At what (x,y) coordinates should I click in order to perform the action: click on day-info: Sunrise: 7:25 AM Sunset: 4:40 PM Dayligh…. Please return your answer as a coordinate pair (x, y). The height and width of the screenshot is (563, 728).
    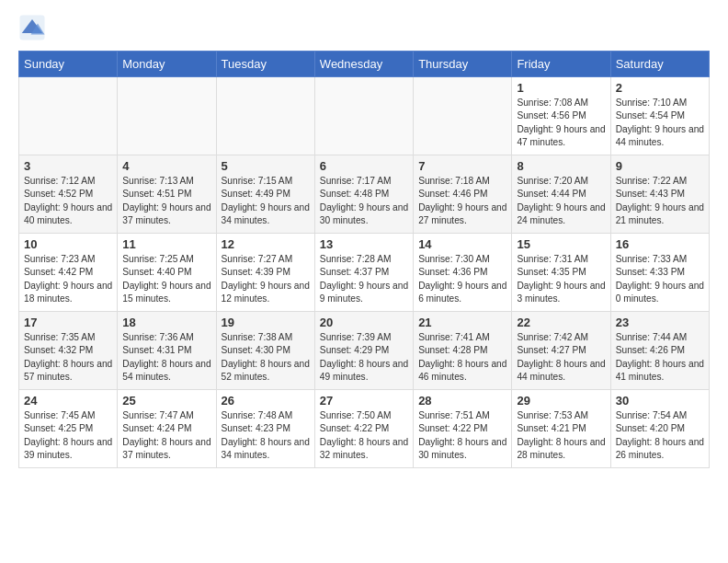
    Looking at the image, I should click on (166, 280).